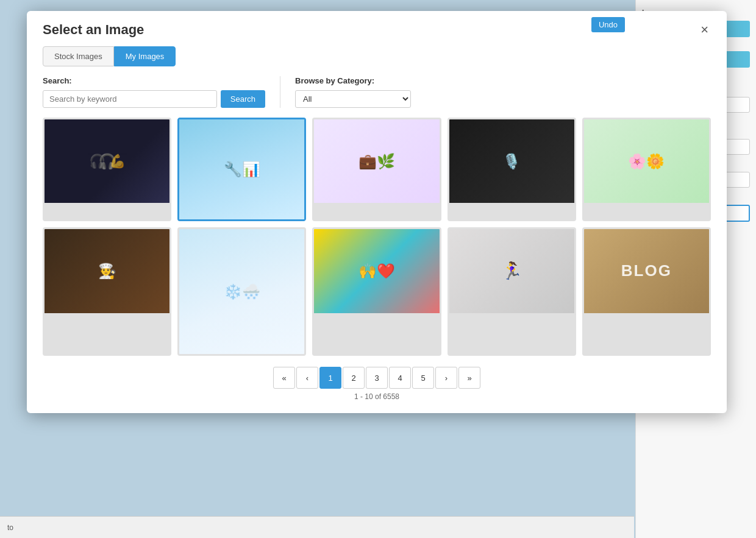 This screenshot has height=538, width=756. What do you see at coordinates (608, 24) in the screenshot?
I see `undo-button: Undo` at bounding box center [608, 24].